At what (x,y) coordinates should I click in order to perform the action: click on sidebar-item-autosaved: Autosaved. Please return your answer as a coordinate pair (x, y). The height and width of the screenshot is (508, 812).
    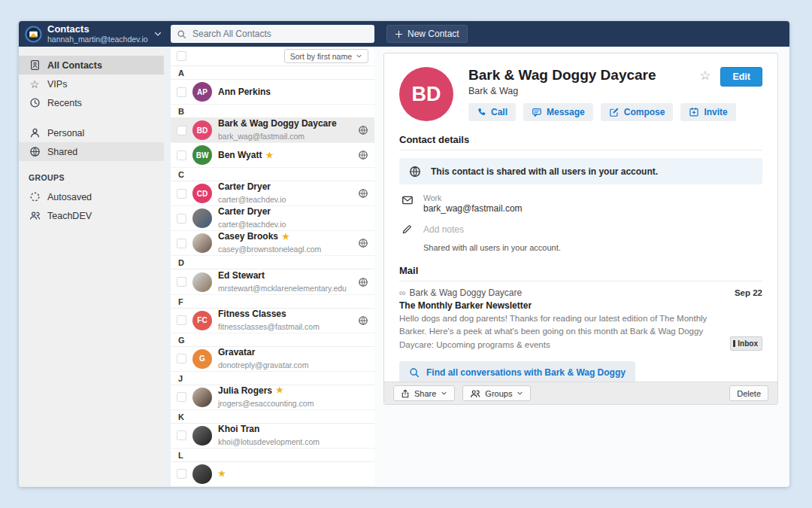
    Looking at the image, I should click on (92, 197).